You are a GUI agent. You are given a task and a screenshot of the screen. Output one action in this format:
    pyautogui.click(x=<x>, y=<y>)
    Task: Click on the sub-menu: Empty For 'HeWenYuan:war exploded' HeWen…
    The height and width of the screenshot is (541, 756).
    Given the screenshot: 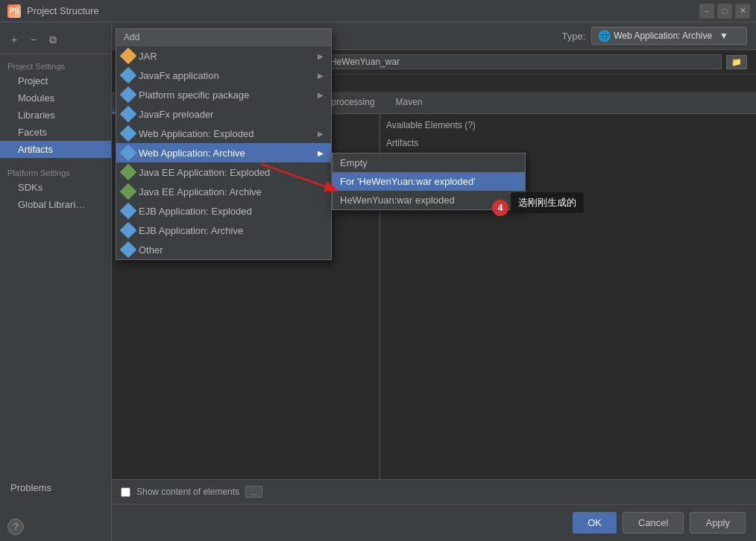 What is the action you would take?
    pyautogui.click(x=429, y=182)
    